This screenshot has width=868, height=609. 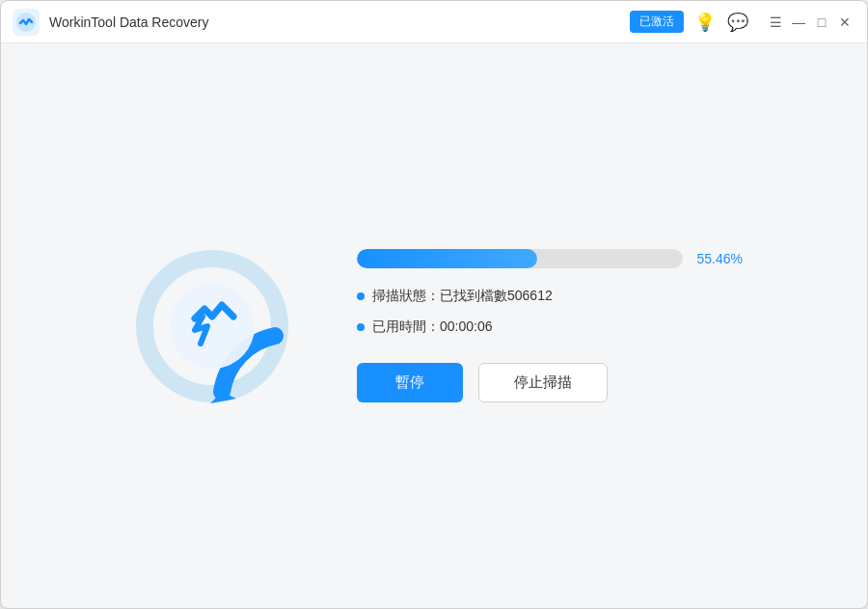 What do you see at coordinates (463, 296) in the screenshot?
I see `scan-status-text: 掃描狀態：已找到檔數506612` at bounding box center [463, 296].